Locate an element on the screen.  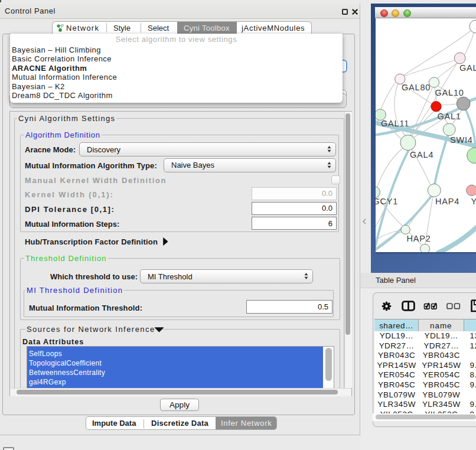
svg-text: GAL80 is located at coordinates (416, 87).